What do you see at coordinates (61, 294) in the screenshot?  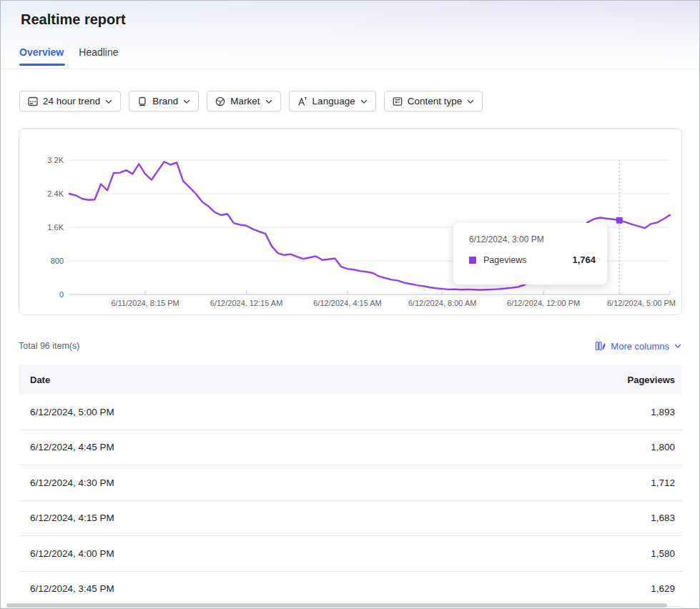 I see `y-axis-label: 0` at bounding box center [61, 294].